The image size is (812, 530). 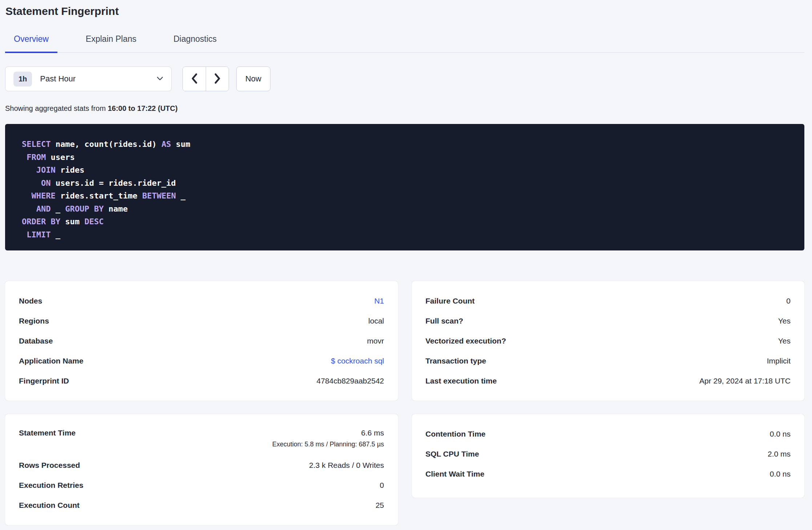 I want to click on stat-label: Vectorized execution?, so click(x=466, y=341).